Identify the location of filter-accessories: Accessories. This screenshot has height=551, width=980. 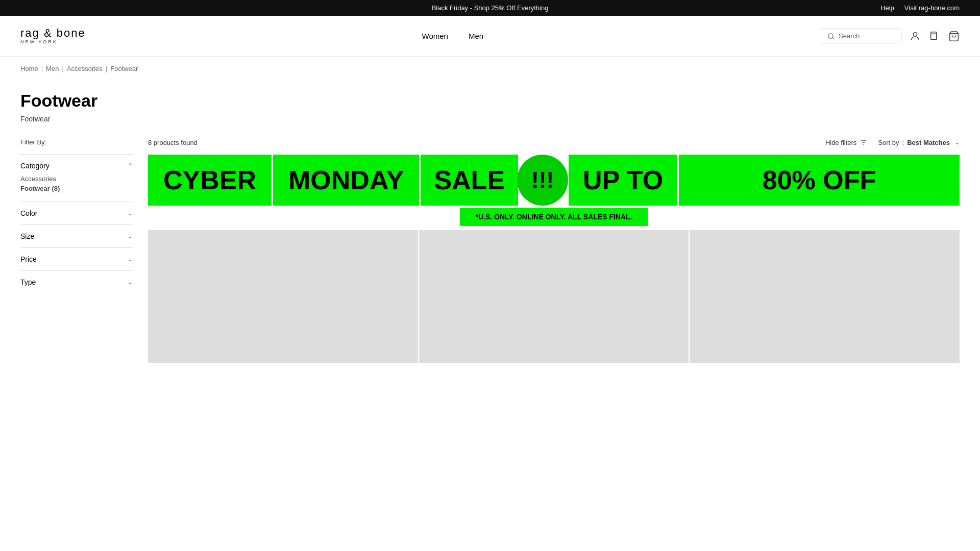
(77, 179).